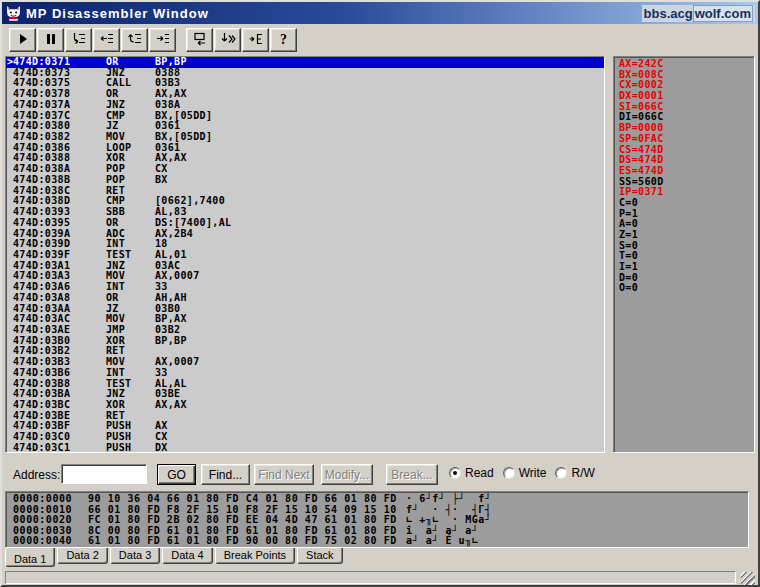 Image resolution: width=760 pixels, height=587 pixels. I want to click on disassembly-line: 474D:03BCXORAX,AX, so click(305, 406).